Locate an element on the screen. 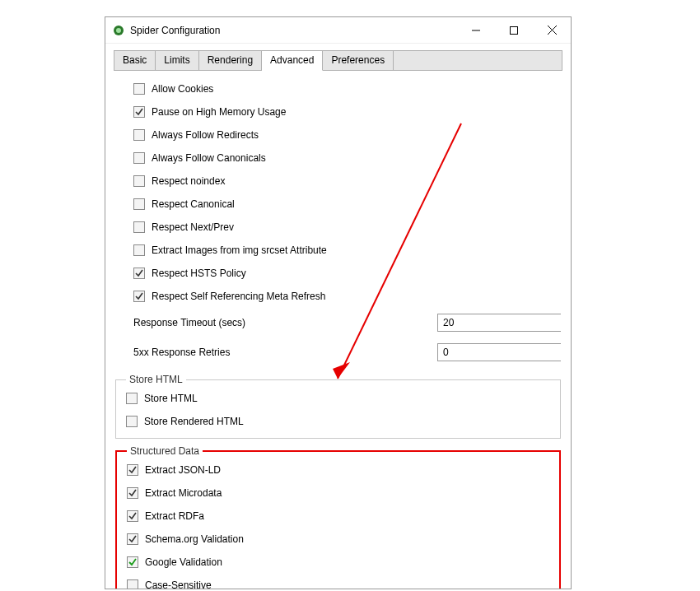 This screenshot has width=700, height=591. checkbox-allow-cookies is located at coordinates (139, 89).